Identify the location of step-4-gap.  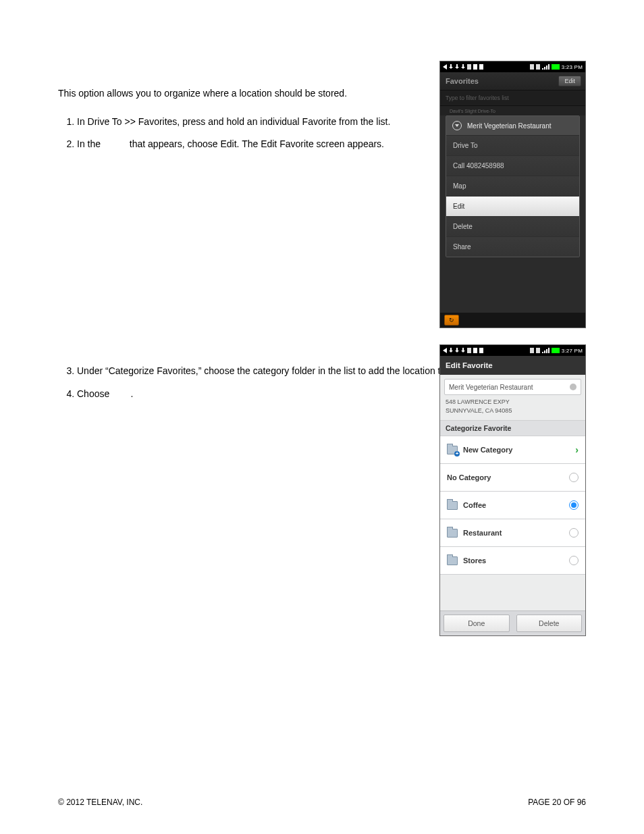
(122, 394).